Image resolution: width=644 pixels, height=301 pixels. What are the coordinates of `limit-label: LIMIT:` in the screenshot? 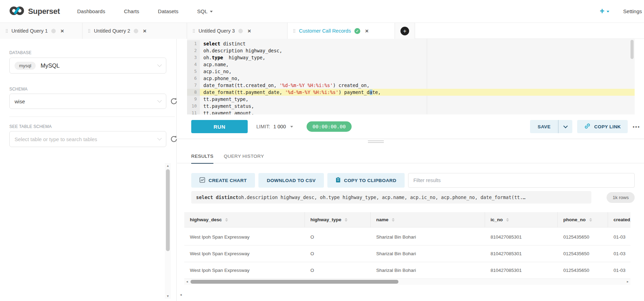 It's located at (263, 127).